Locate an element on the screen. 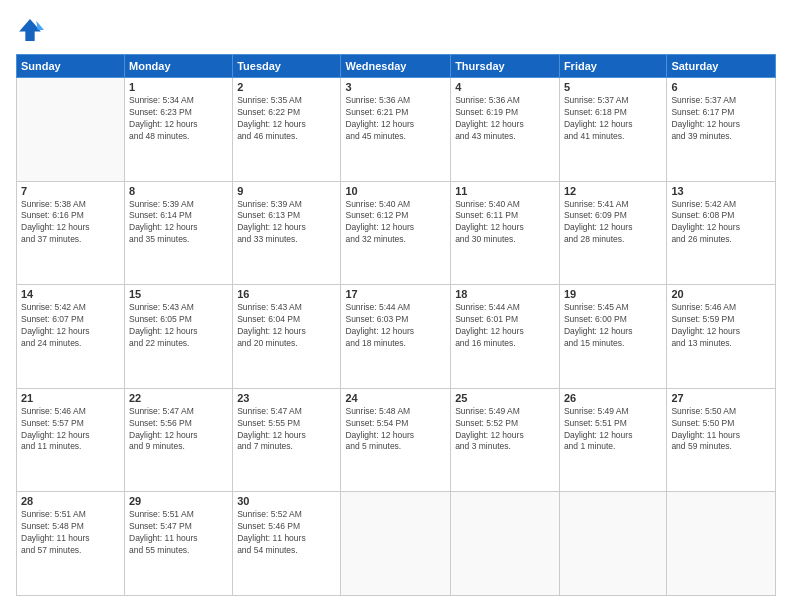 Image resolution: width=792 pixels, height=612 pixels. calendar-cell: 30Sunrise: 5:52 AM Sunset: 5:46 PM Dayli… is located at coordinates (287, 544).